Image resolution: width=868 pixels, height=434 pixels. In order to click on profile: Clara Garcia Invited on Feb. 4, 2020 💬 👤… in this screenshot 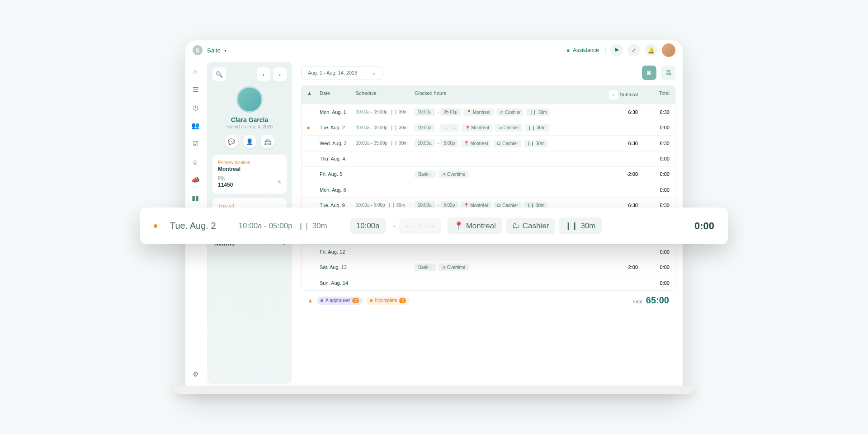, I will do `click(250, 118)`.